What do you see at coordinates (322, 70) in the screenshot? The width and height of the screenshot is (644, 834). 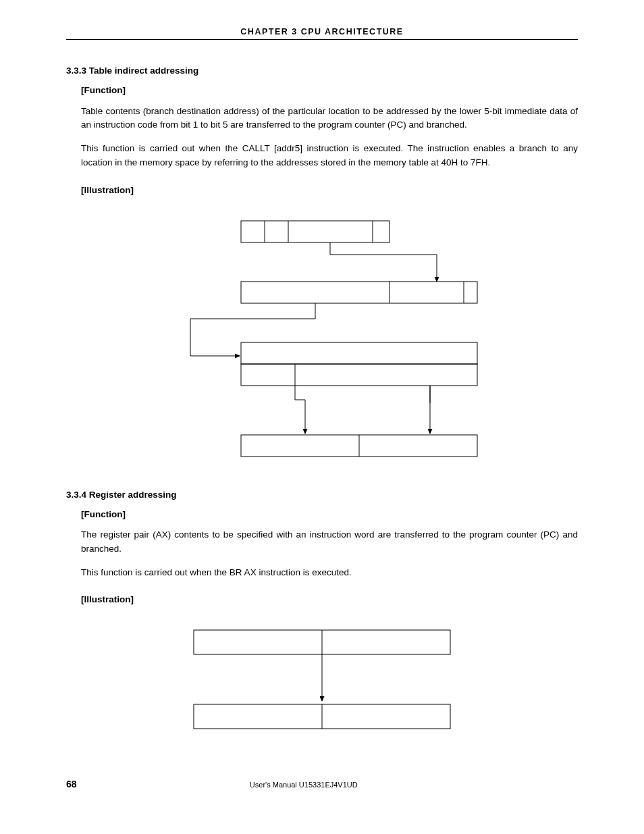 I see `section-3-3-3-heading: 3.3.3 Table indirect addressing` at bounding box center [322, 70].